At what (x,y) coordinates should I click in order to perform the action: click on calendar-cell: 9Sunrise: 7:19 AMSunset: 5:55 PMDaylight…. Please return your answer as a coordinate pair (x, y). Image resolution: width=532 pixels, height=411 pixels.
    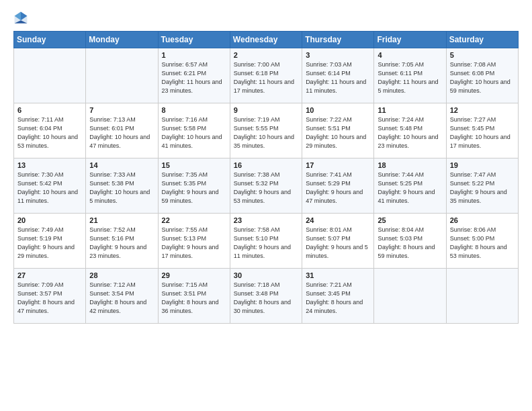
    Looking at the image, I should click on (266, 131).